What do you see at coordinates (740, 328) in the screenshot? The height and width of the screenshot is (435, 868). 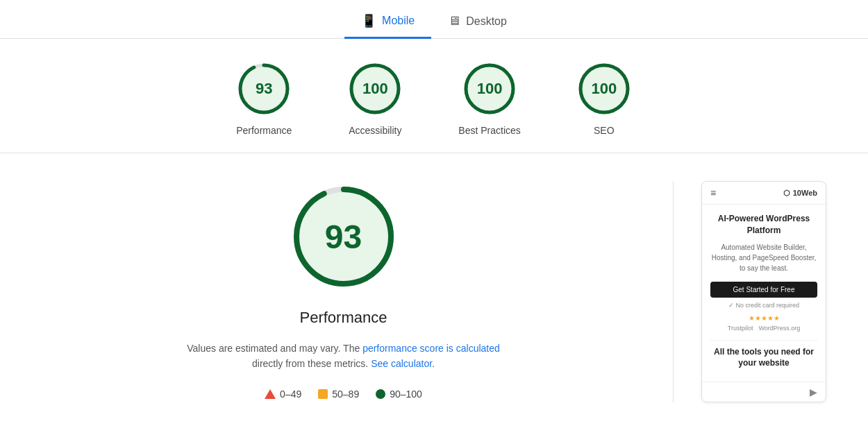 I see `trustpilot-label: Trustpilot` at bounding box center [740, 328].